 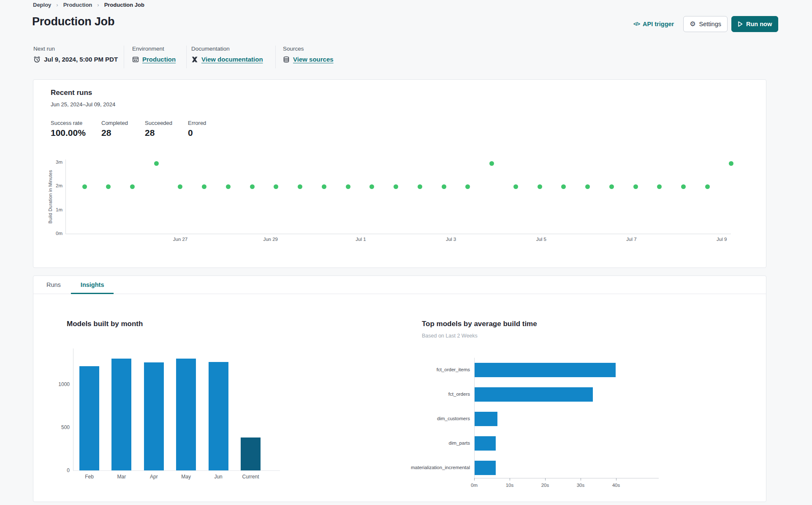 I want to click on stat-success-rate: Success rate 100.00%, so click(x=68, y=129).